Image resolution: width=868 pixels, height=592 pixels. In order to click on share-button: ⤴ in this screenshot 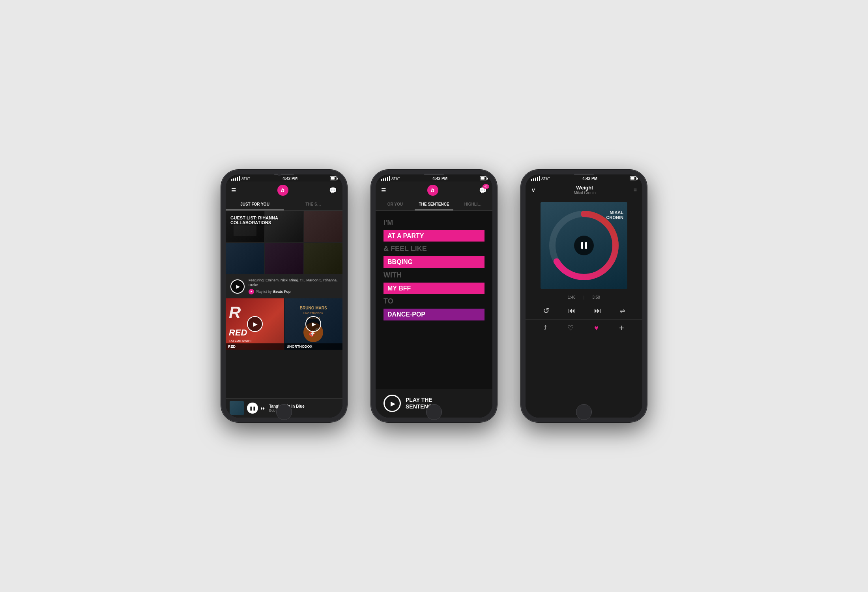, I will do `click(545, 328)`.